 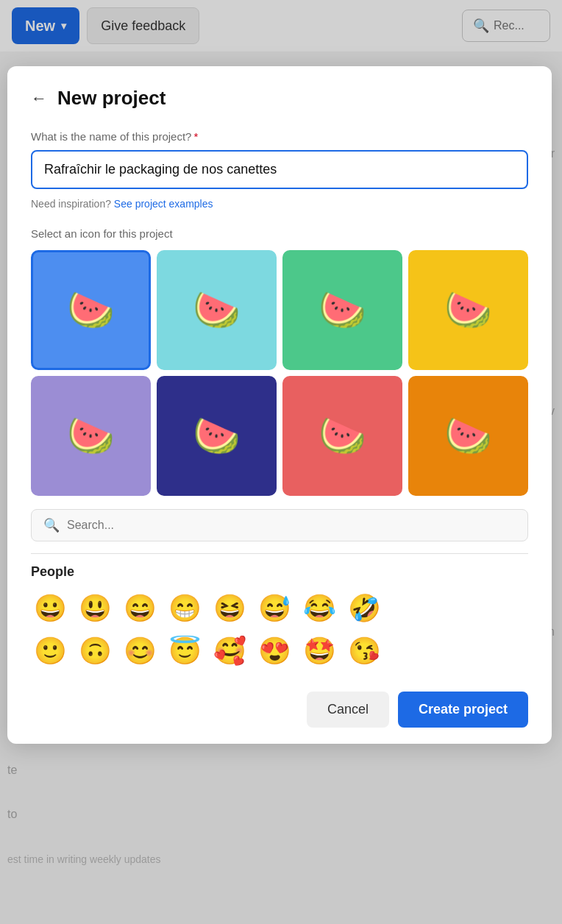 I want to click on icon-tile-3: 🍉, so click(x=468, y=310).